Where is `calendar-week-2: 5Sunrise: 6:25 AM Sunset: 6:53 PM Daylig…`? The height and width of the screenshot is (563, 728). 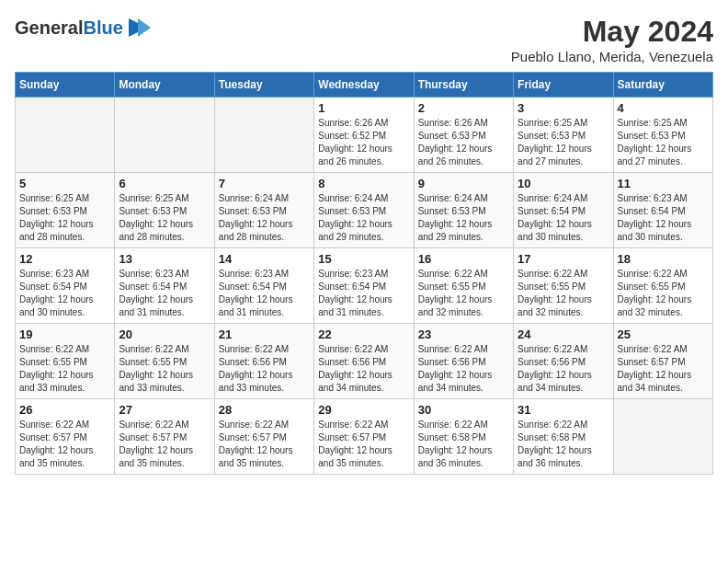 calendar-week-2: 5Sunrise: 6:25 AM Sunset: 6:53 PM Daylig… is located at coordinates (364, 211).